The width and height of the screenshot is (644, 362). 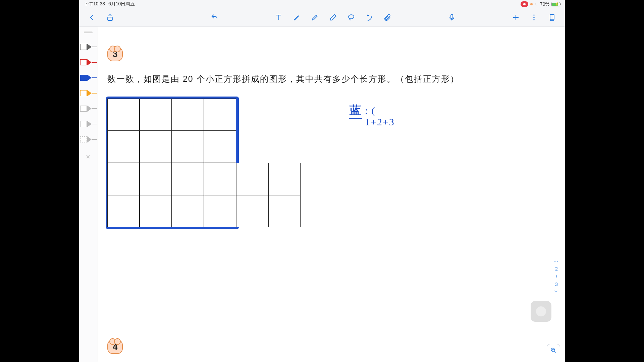 I want to click on back-button, so click(x=92, y=17).